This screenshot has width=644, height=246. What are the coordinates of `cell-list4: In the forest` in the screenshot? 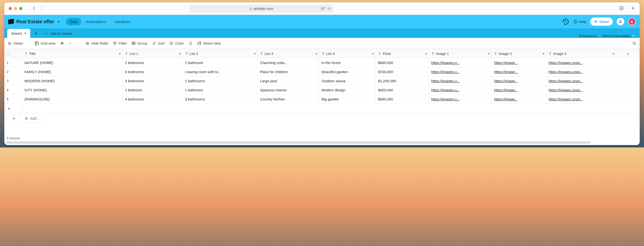 It's located at (347, 63).